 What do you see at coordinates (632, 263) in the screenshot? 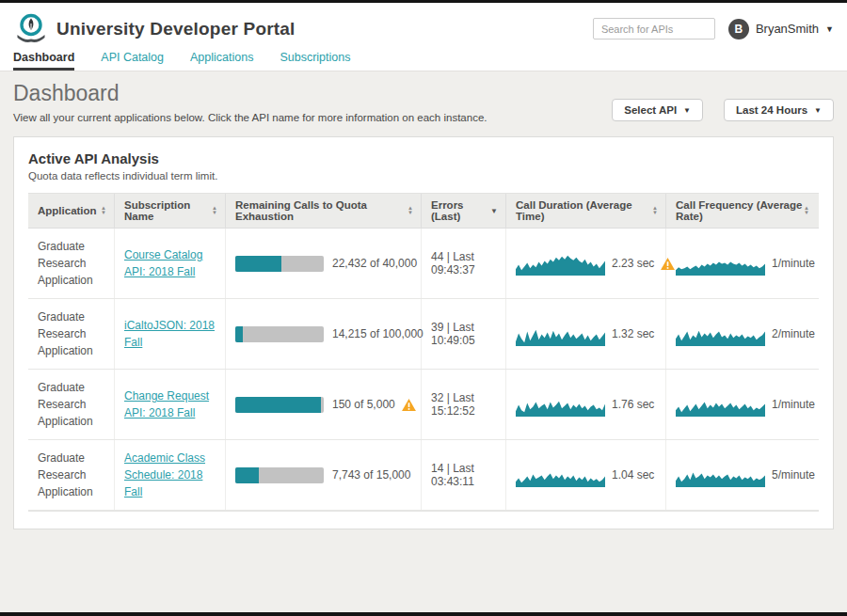
I see `call-duration-value: 2.23 sec` at bounding box center [632, 263].